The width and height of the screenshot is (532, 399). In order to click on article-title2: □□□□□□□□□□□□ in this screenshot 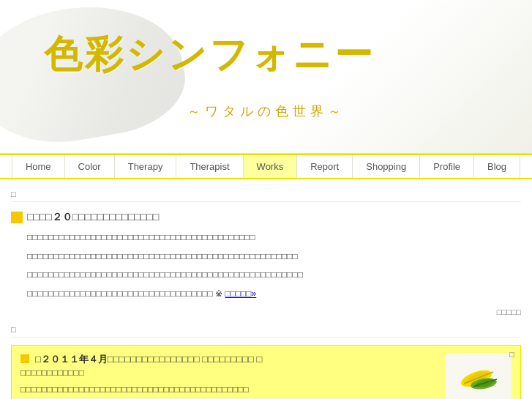, I will do `click(230, 373)`.